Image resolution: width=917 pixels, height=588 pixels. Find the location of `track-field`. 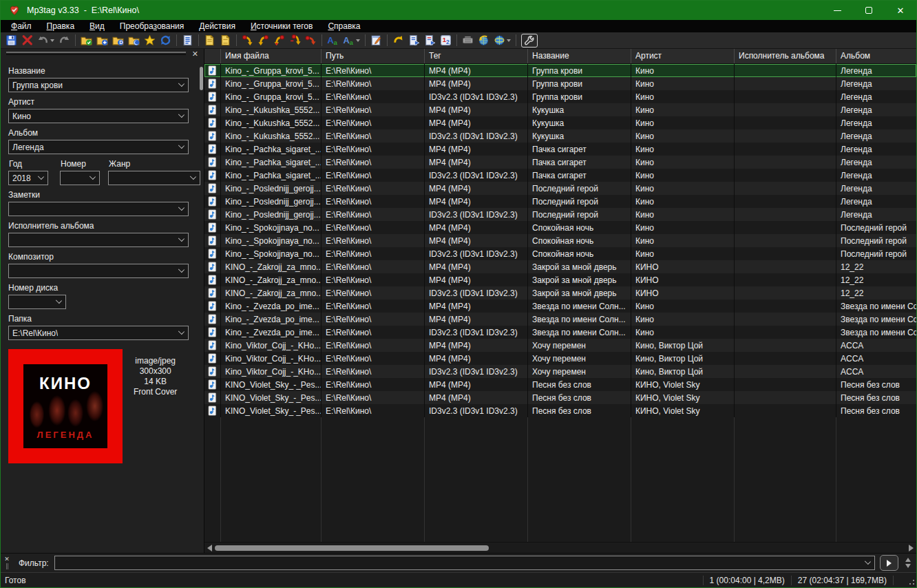

track-field is located at coordinates (80, 178).